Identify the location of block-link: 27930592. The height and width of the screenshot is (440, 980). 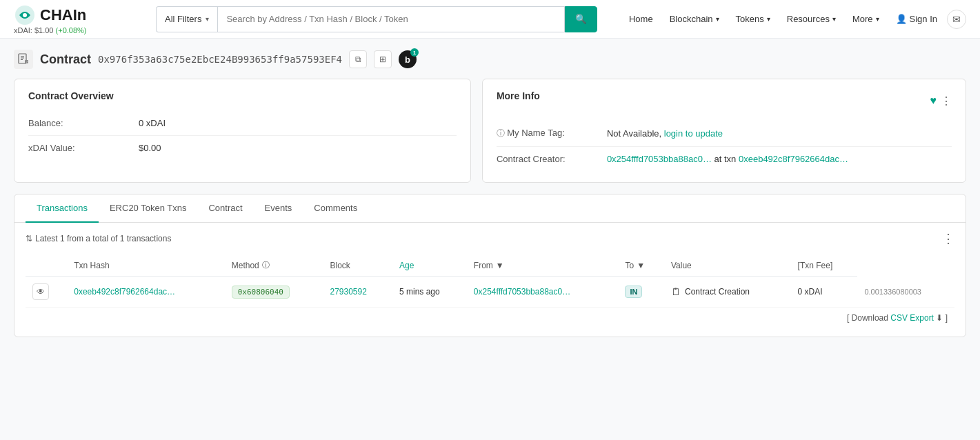
(349, 292).